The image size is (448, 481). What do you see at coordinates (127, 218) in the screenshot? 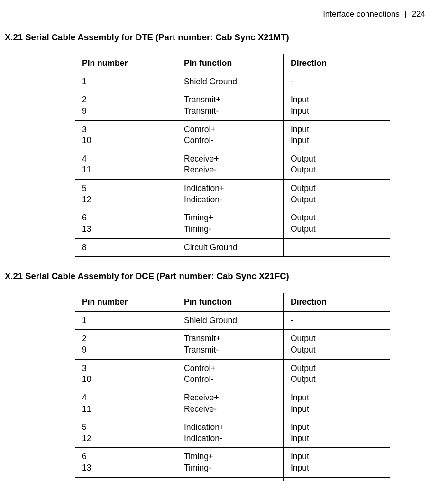
I see `pin-number-value: 6` at bounding box center [127, 218].